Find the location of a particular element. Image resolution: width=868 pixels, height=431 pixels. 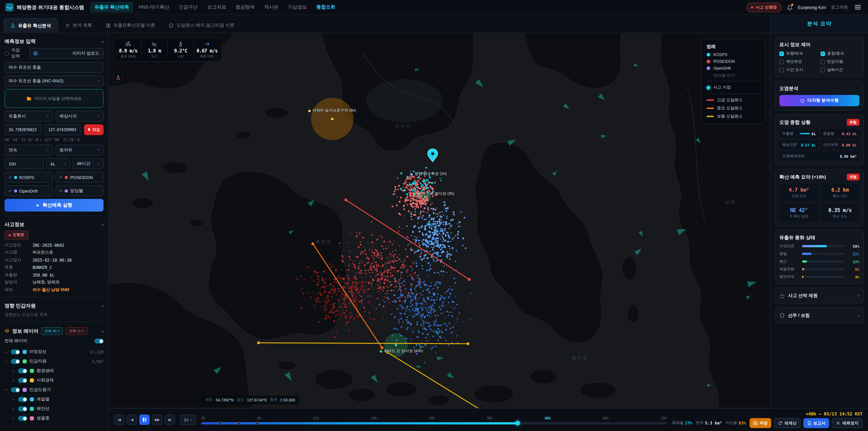

latitude-input is located at coordinates (23, 130).